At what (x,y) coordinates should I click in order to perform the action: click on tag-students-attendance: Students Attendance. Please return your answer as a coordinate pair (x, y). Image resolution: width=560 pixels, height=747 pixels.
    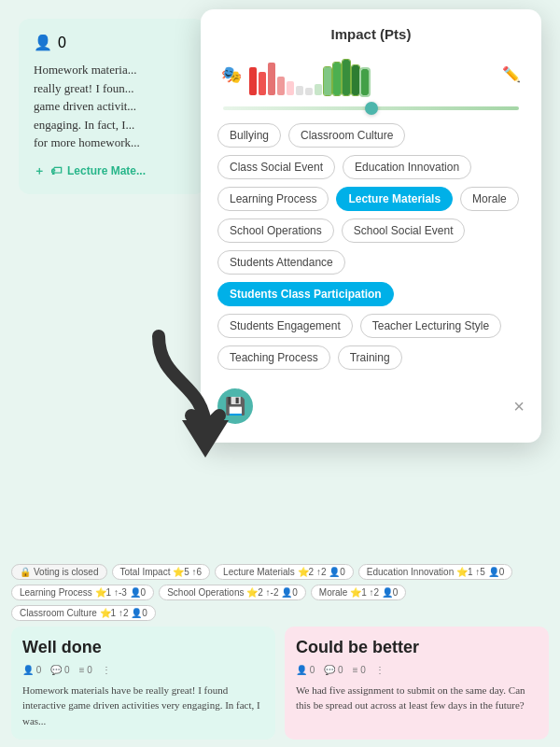
    Looking at the image, I should click on (282, 262).